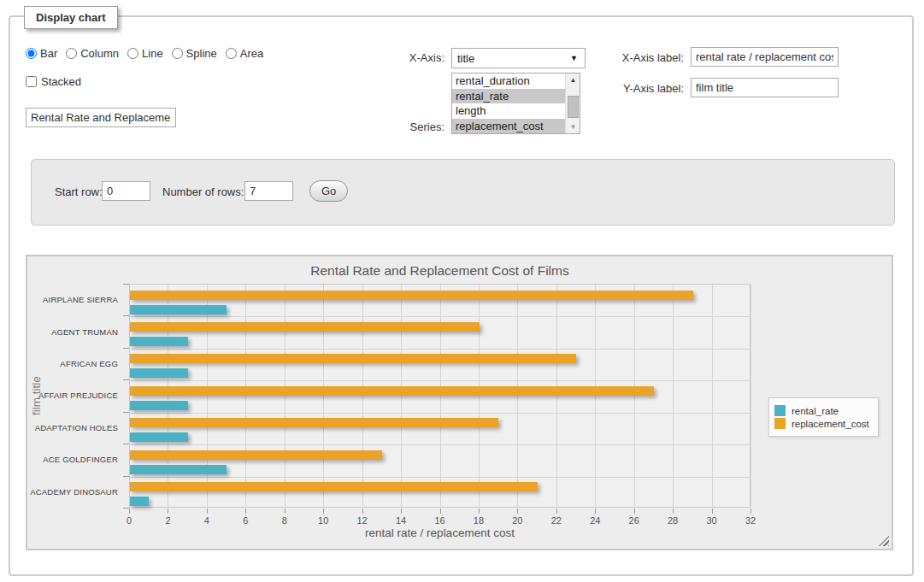 The height and width of the screenshot is (582, 924). Describe the element at coordinates (202, 53) in the screenshot. I see `chart-type-label-spline: Spline` at that location.